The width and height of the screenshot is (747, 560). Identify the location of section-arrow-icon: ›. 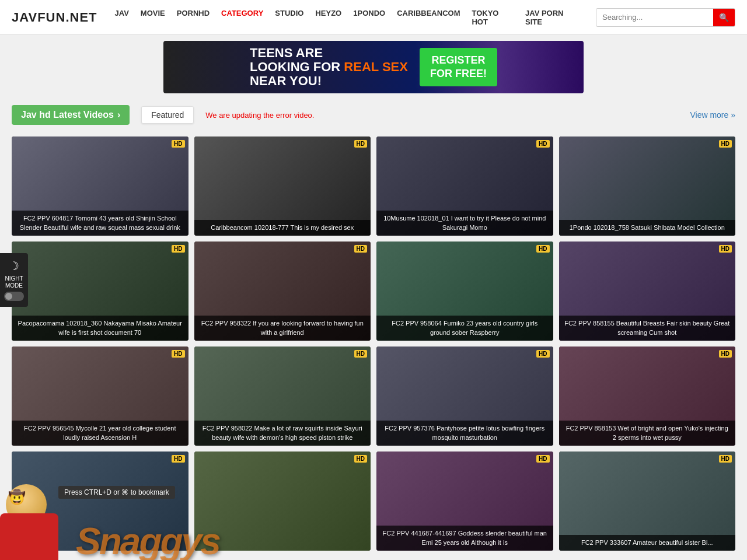
(119, 115).